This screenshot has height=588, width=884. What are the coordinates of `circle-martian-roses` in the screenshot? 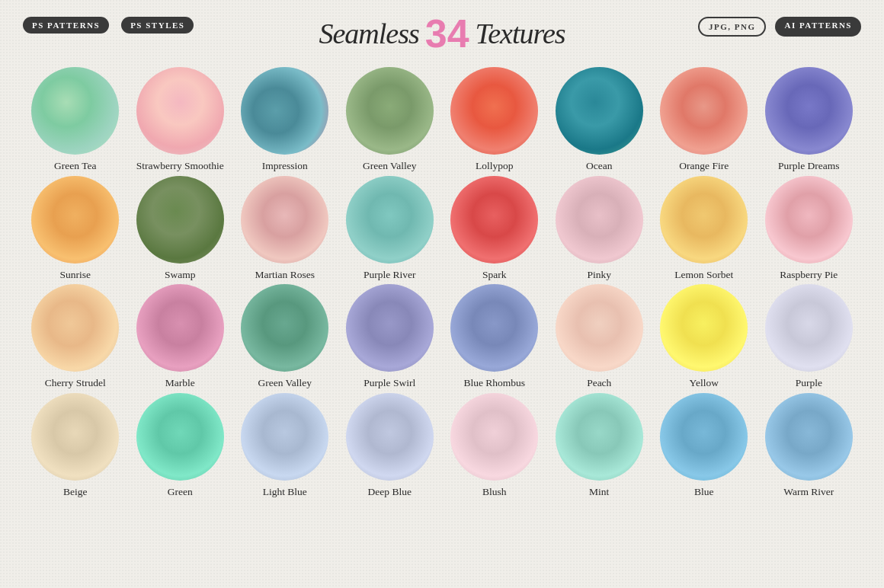 It's located at (285, 219).